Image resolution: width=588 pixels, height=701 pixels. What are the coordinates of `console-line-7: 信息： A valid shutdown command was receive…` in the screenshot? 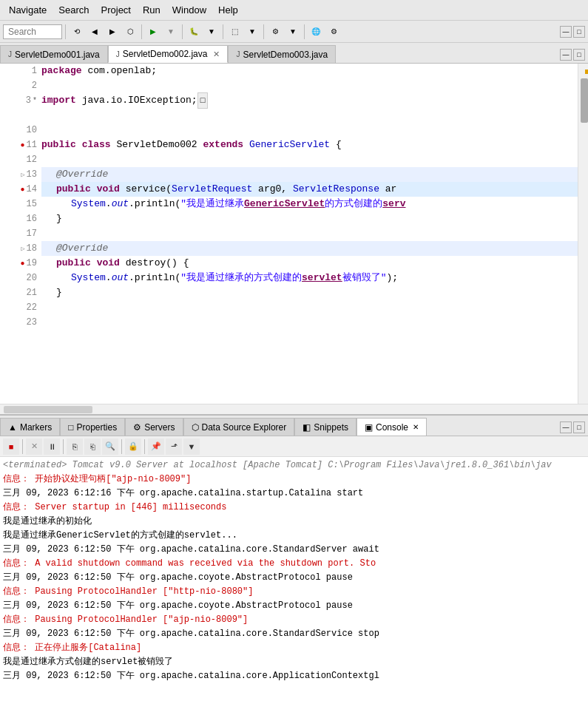 It's located at (294, 563).